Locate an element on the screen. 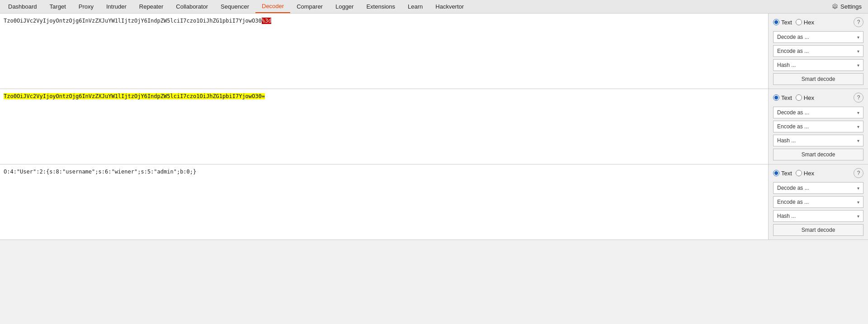  text-content-1: Tzo0OiJVc2VyIjoyOntzOjg6InVzZXJuYW1lIjtz… is located at coordinates (133, 21).